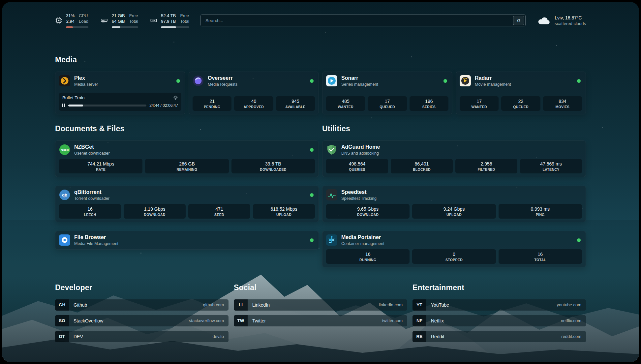  Describe the element at coordinates (320, 305) in the screenshot. I see `bookmark-linkedin: LI LinkedIn linkedin.com` at that location.